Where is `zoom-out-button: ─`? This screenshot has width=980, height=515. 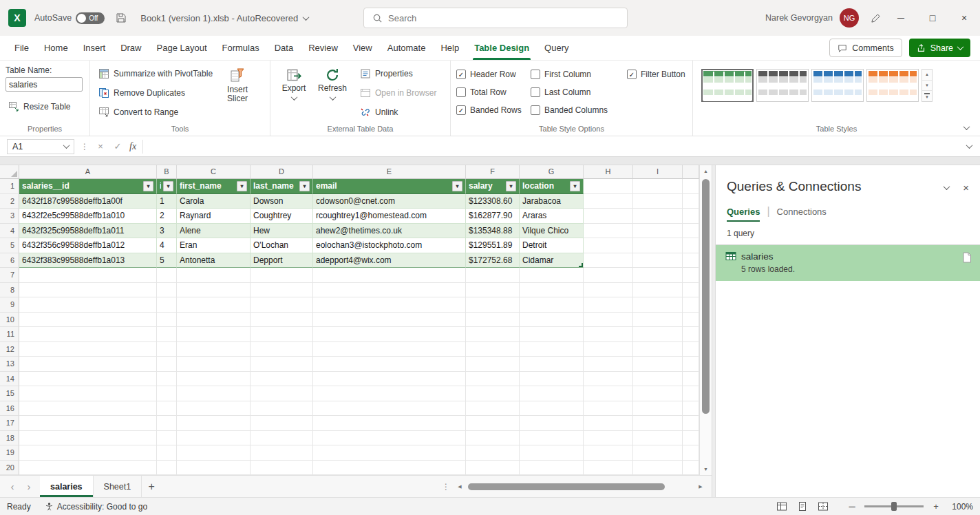
zoom-out-button: ─ is located at coordinates (852, 507).